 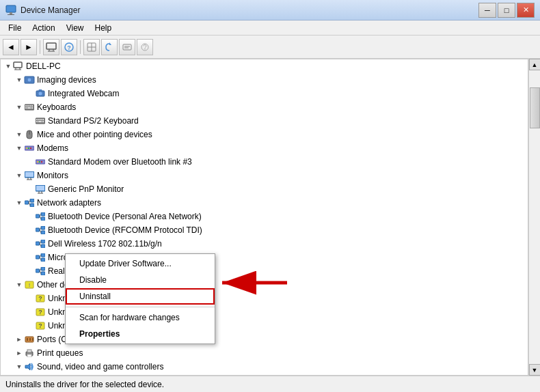 I want to click on tree-item: Bluetooth Device (RFCOMM Protocol TDI), so click(x=264, y=230).